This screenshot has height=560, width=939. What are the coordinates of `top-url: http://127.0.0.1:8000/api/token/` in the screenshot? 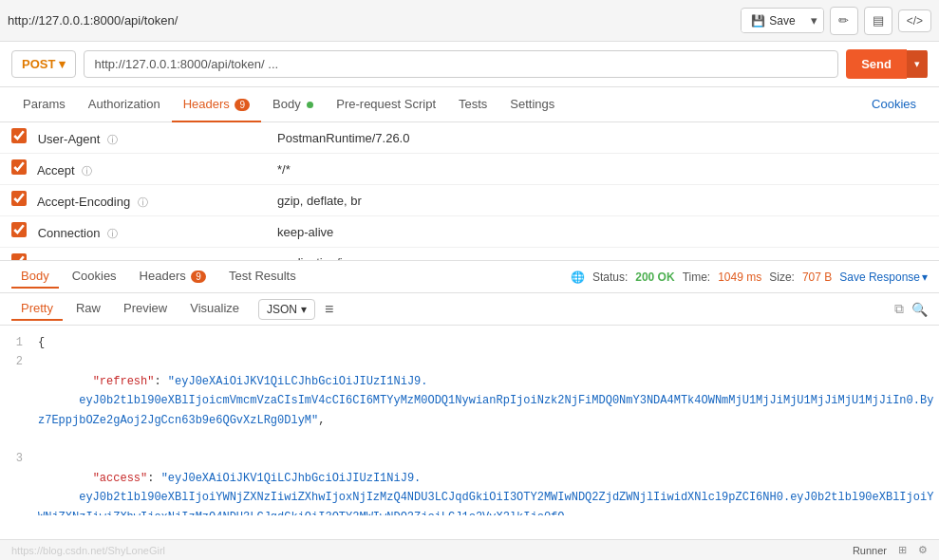 It's located at (370, 21).